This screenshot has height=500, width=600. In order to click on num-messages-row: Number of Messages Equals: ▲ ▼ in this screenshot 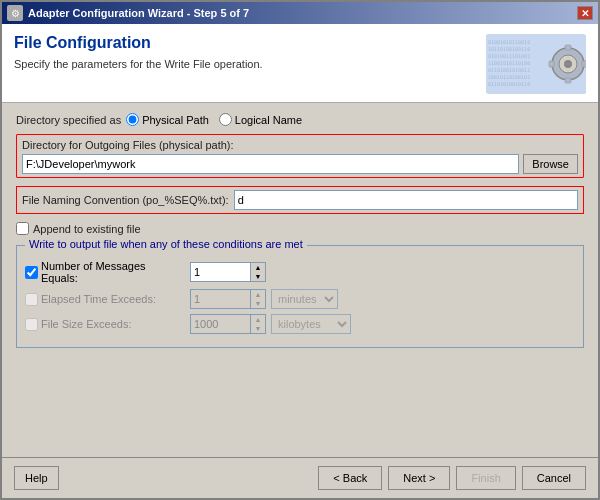, I will do `click(300, 272)`.